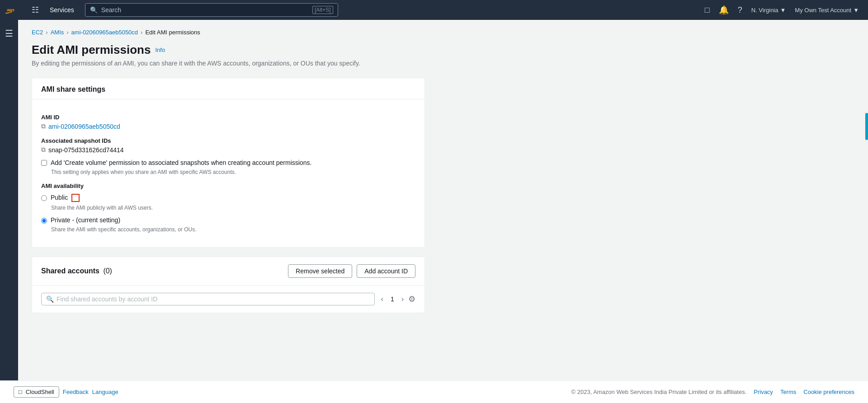  What do you see at coordinates (412, 299) in the screenshot?
I see `table-settings-button: ⚙` at bounding box center [412, 299].